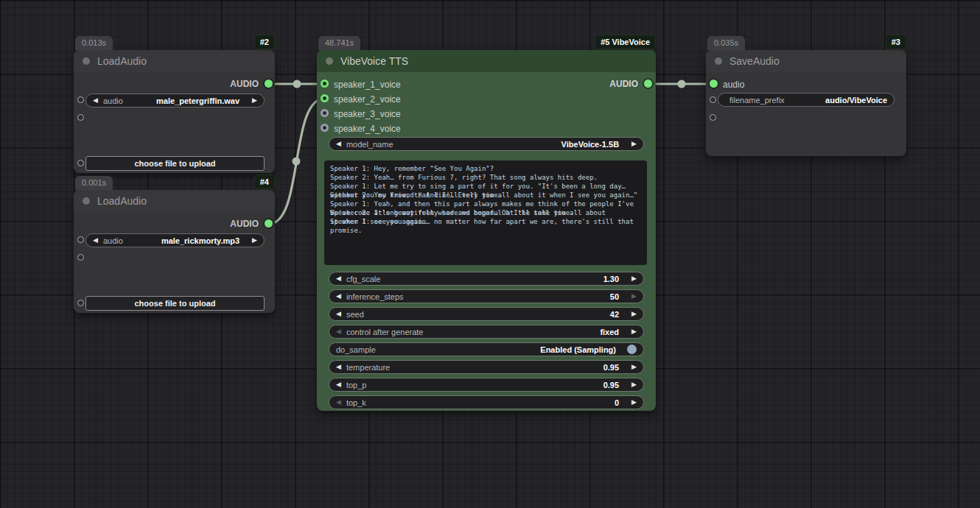 The height and width of the screenshot is (508, 980). I want to click on widget-label: top_k, so click(357, 403).